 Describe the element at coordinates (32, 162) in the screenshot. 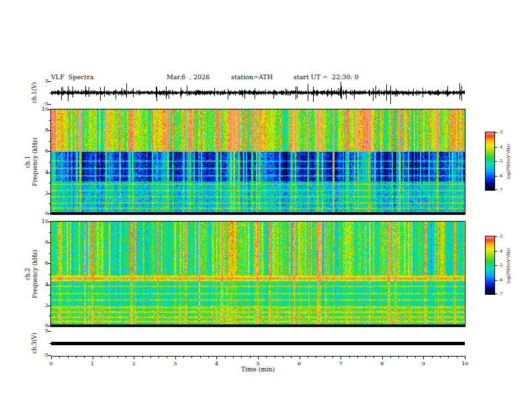

I see `ch1-frequency-axis-label: ch.1 Frequency (kHz)` at that location.